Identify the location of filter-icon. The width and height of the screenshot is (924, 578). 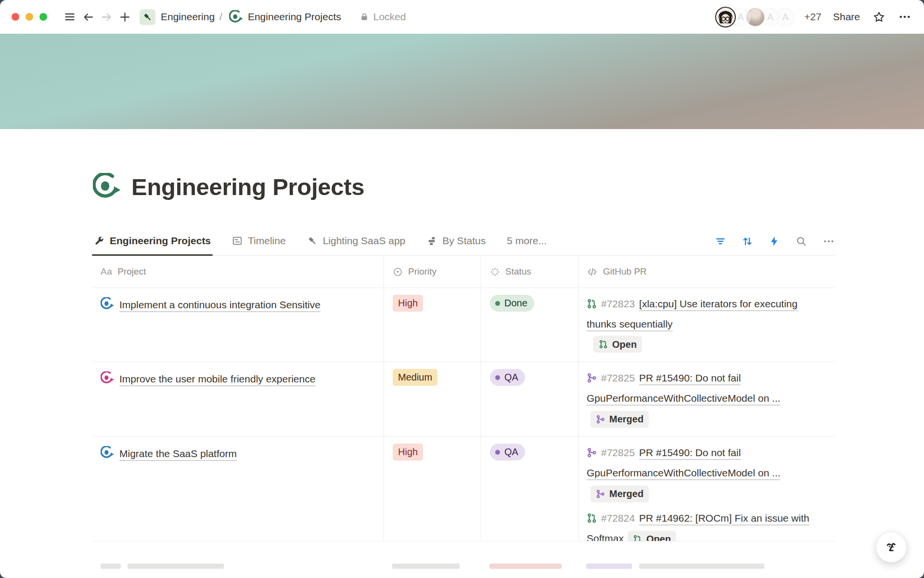
(720, 241).